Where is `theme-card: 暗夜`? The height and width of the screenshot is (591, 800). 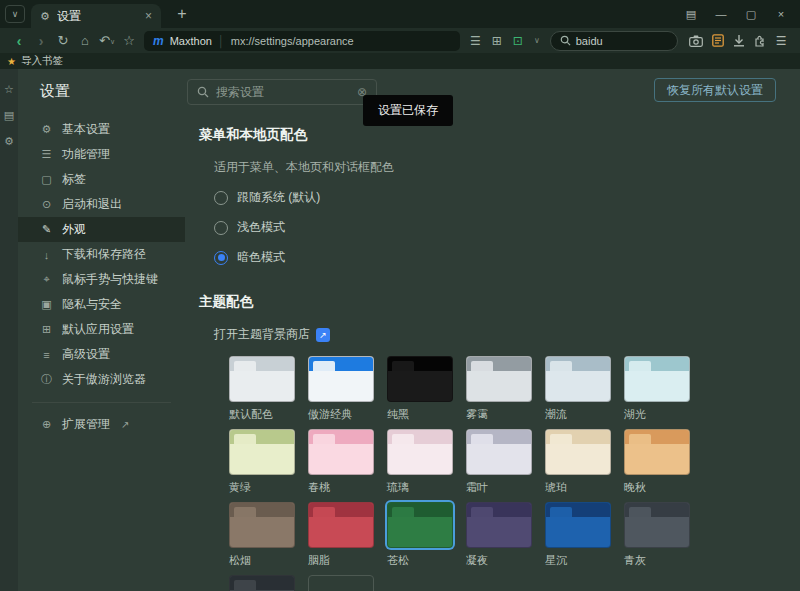
theme-card: 暗夜 is located at coordinates (262, 583).